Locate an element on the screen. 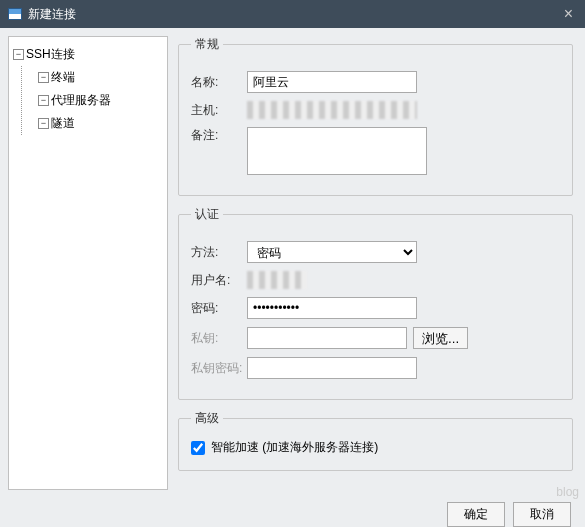 This screenshot has width=585, height=527. accel-label: 智能加速 (加速海外服务器连接) is located at coordinates (294, 448).